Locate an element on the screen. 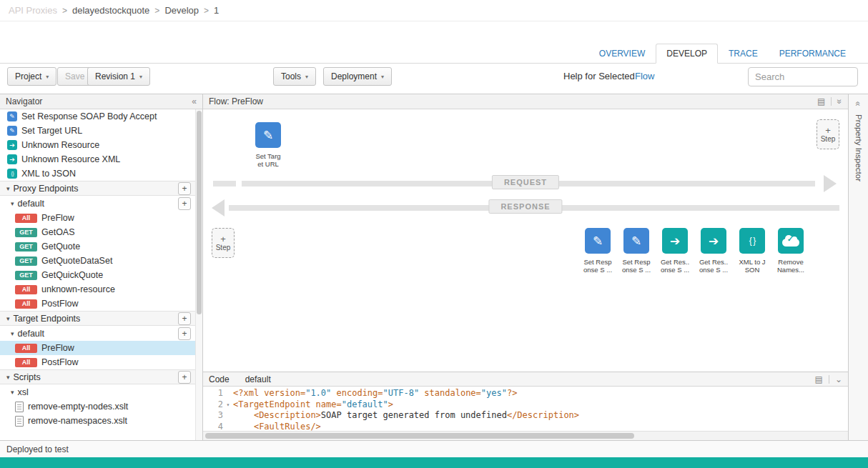  section-target-endpoints: ▾ Target Endpoints + is located at coordinates (97, 319).